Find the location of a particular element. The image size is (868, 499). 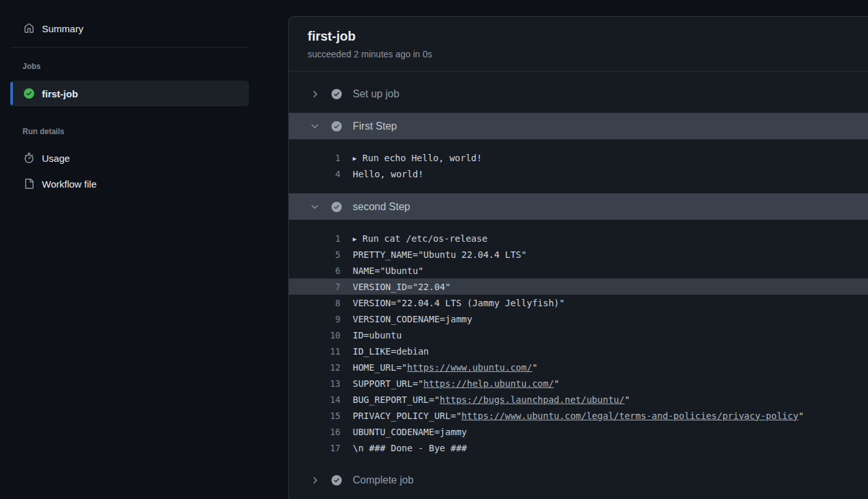

sidebar-item-label: Workflow file is located at coordinates (70, 184).